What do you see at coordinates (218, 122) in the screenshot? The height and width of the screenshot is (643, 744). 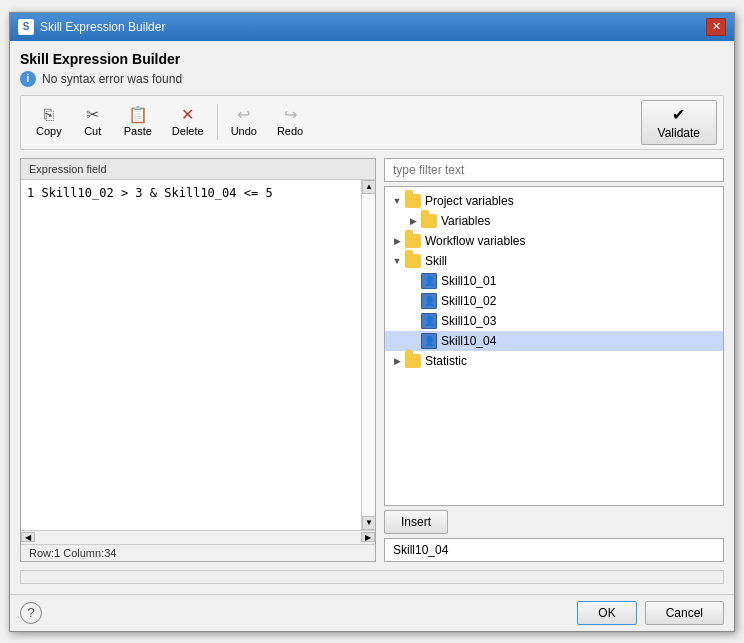 I see `toolbar-separator` at bounding box center [218, 122].